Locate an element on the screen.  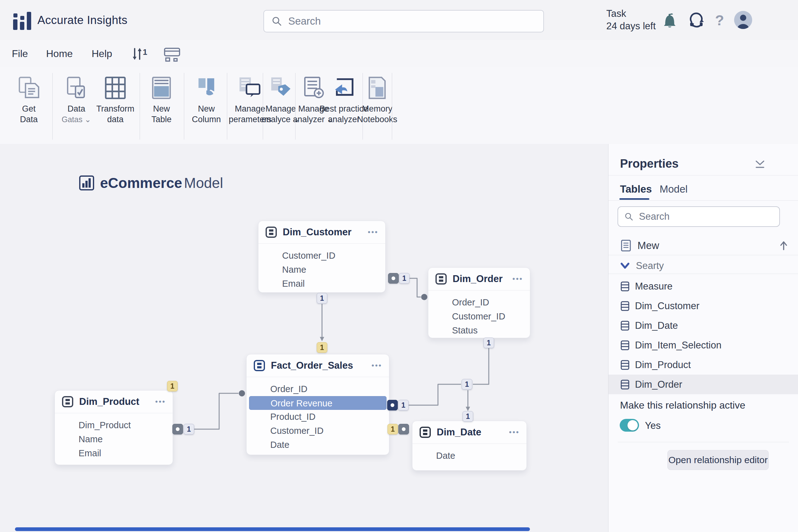
notifications-bell-icon is located at coordinates (669, 20).